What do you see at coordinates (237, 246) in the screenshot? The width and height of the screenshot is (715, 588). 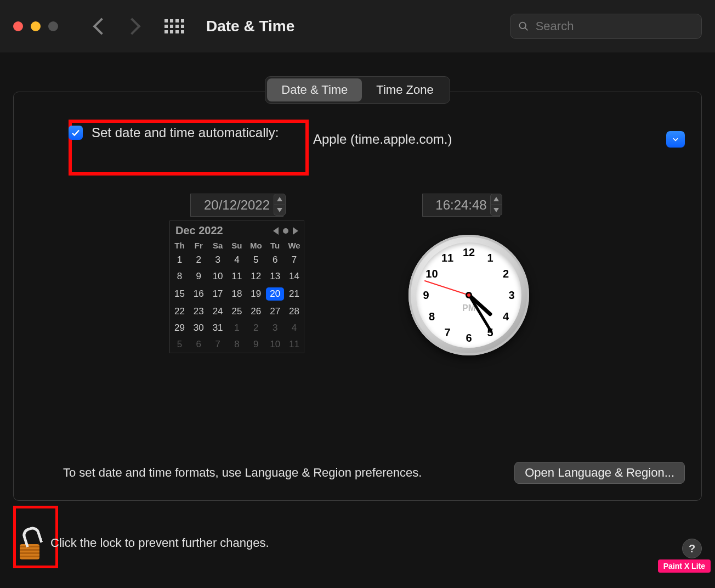 I see `calendar-weekday: Su` at bounding box center [237, 246].